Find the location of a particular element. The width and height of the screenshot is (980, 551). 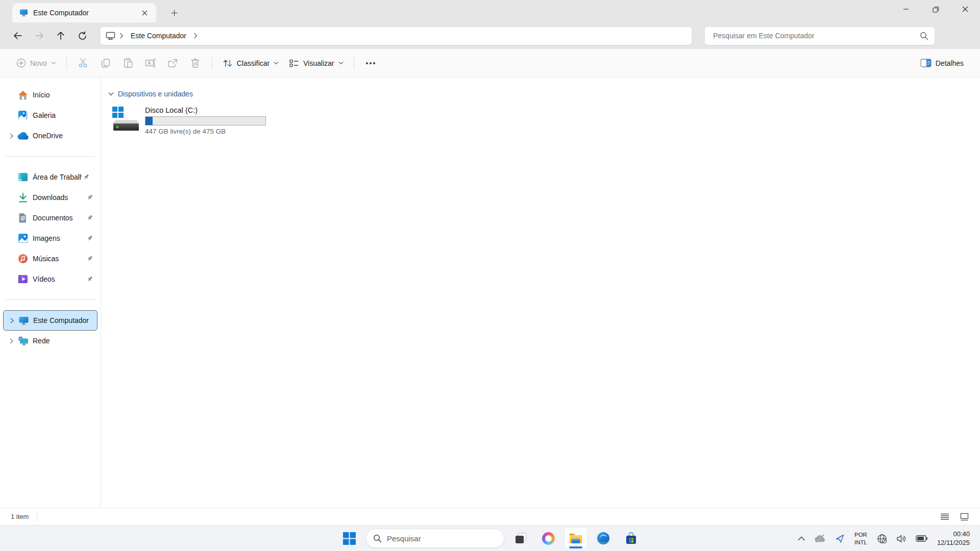

drive-free-space: 447 GB livre(s) de 475 GB is located at coordinates (205, 132).